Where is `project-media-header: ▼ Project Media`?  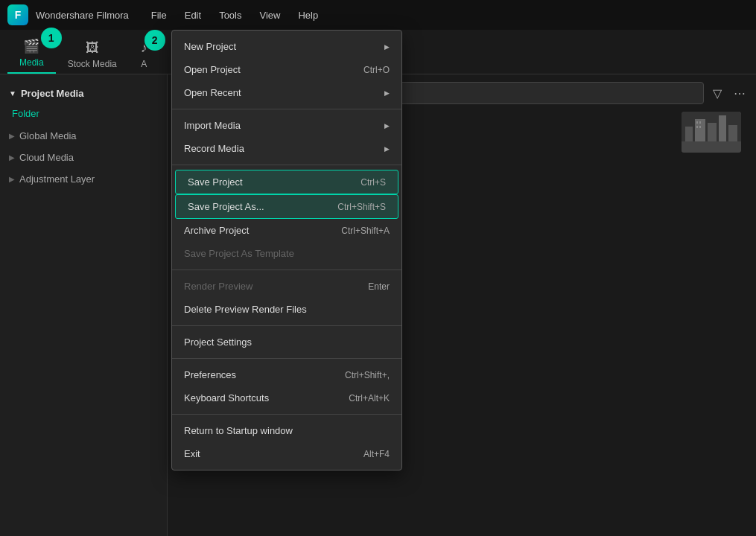
project-media-header: ▼ Project Media is located at coordinates (83, 94).